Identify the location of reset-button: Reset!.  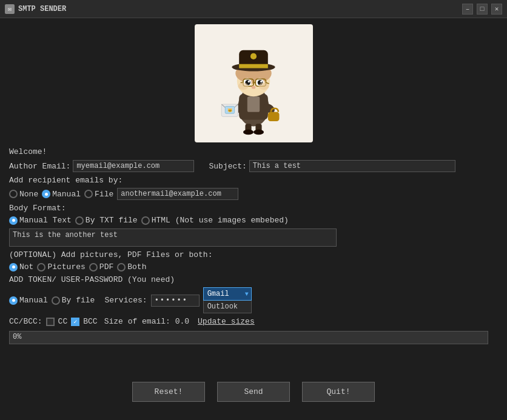
(169, 392).